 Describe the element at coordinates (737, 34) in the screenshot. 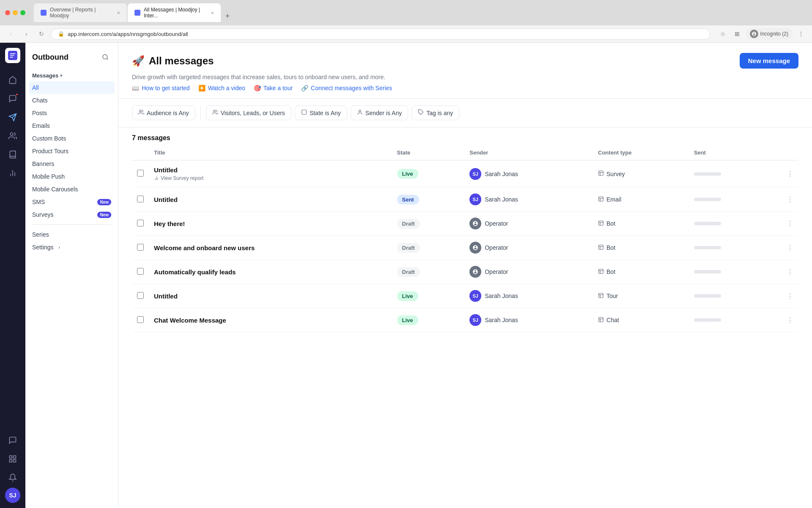

I see `tab-strip-button: ⊞` at that location.